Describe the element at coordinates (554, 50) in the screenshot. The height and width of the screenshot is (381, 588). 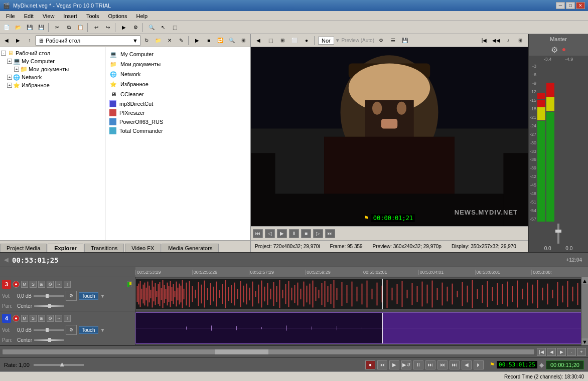
I see `master-knob: ⚙` at that location.